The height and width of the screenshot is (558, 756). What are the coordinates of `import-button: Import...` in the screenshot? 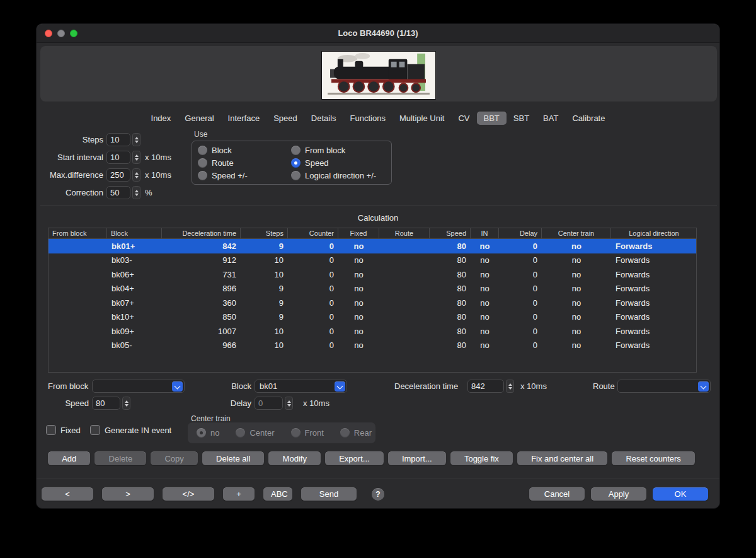 It's located at (417, 458).